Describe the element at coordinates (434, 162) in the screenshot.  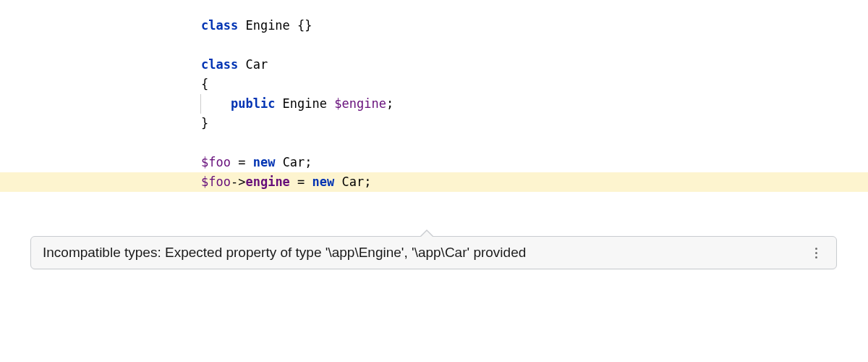
I see `code-line: $foo = new Car;` at that location.